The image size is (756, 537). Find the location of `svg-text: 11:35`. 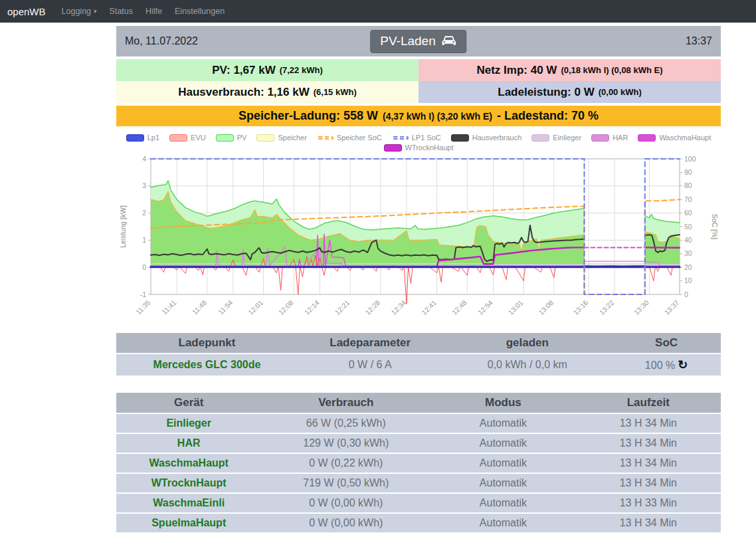

svg-text: 11:35 is located at coordinates (143, 307).